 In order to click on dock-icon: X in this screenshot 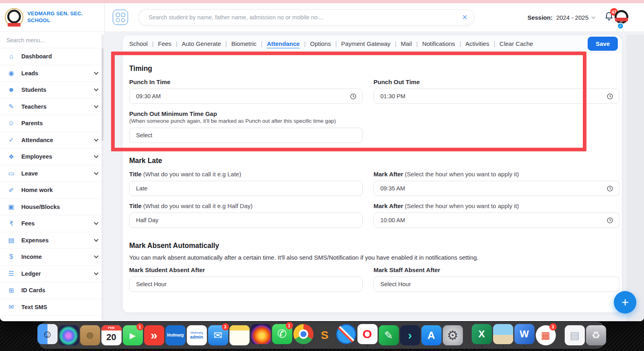, I will do `click(482, 336)`.